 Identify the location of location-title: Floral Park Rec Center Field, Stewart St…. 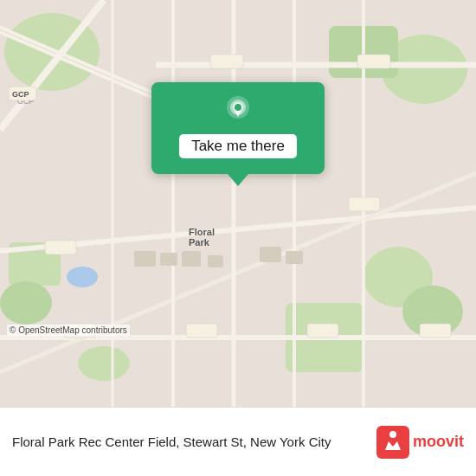
(194, 442).